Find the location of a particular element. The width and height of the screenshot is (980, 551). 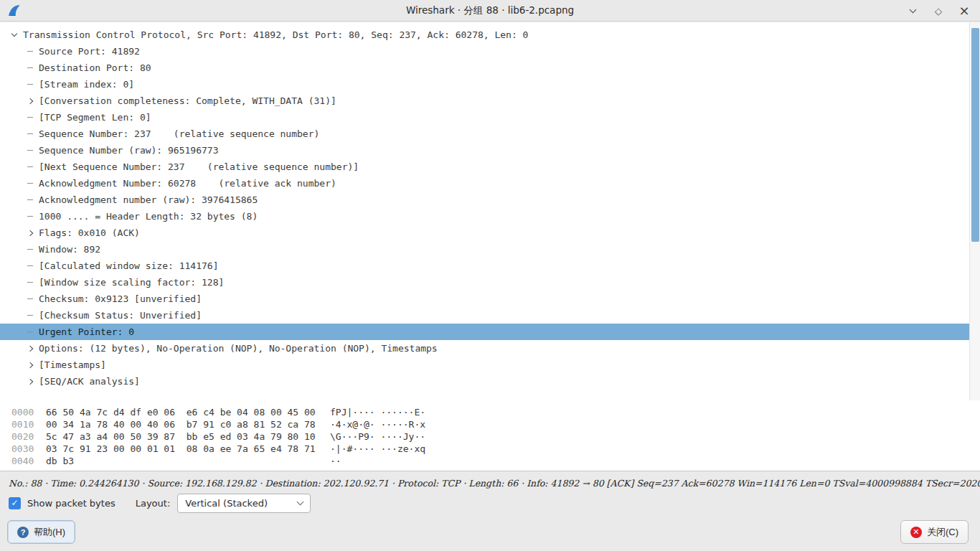

tree-row: Sequence Number: 237 (relative sequence … is located at coordinates (485, 133).